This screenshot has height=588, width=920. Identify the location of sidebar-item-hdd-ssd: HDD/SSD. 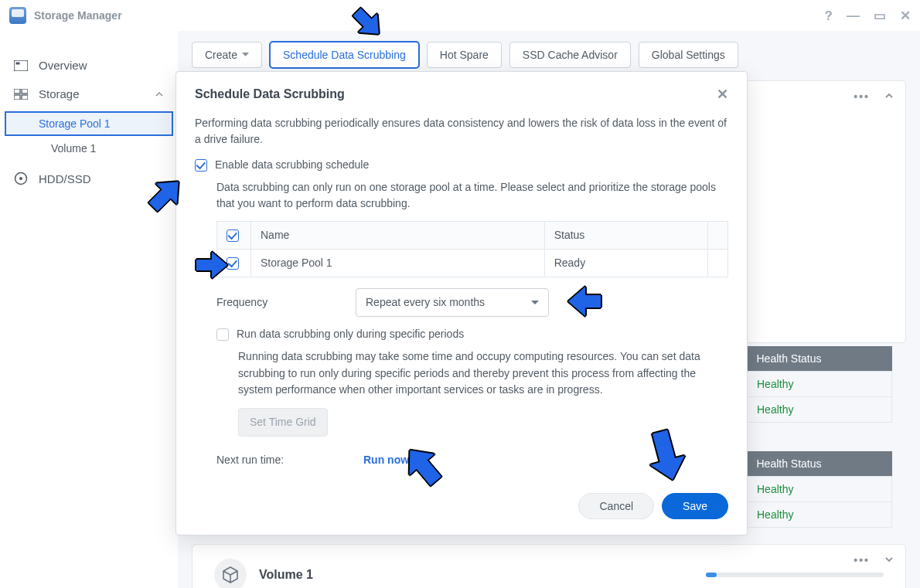
(89, 178).